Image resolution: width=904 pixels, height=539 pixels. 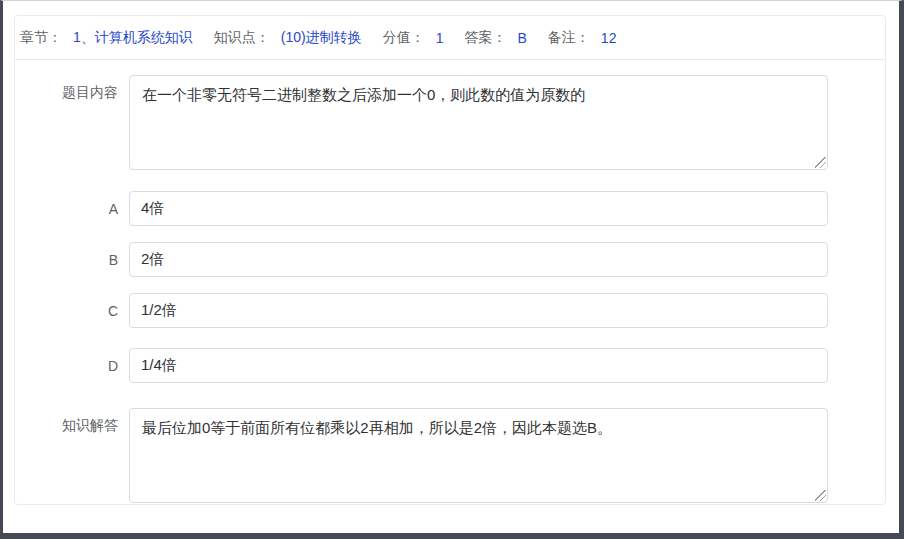 I want to click on option-input-wrap-a, so click(x=478, y=208).